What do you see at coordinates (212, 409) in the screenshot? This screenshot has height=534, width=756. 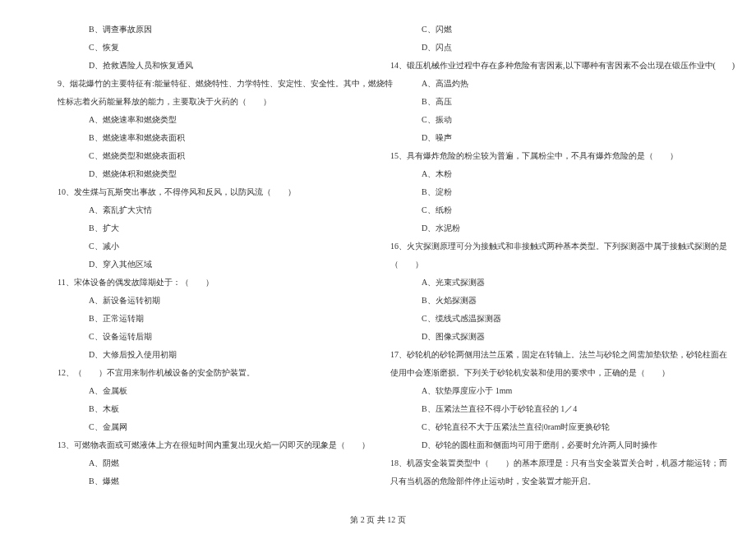 I see `option-text: B、木板` at bounding box center [212, 409].